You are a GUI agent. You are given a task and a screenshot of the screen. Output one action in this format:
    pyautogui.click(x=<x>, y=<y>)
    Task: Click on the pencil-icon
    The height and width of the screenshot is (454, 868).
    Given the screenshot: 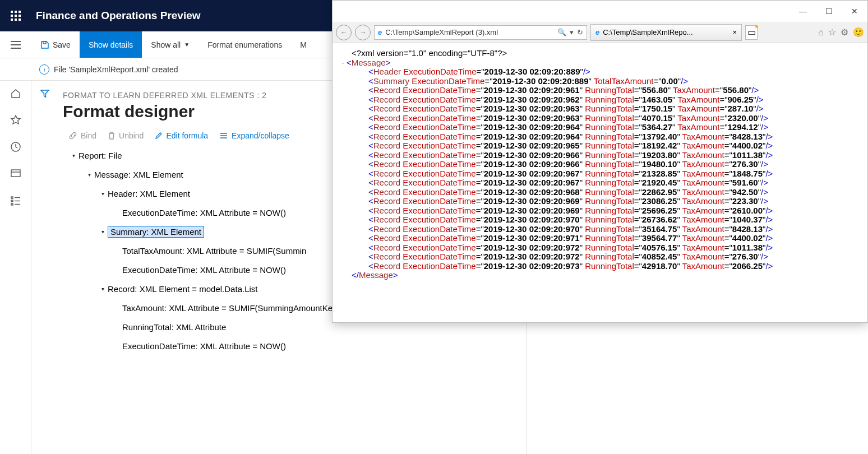 What is the action you would take?
    pyautogui.click(x=159, y=136)
    